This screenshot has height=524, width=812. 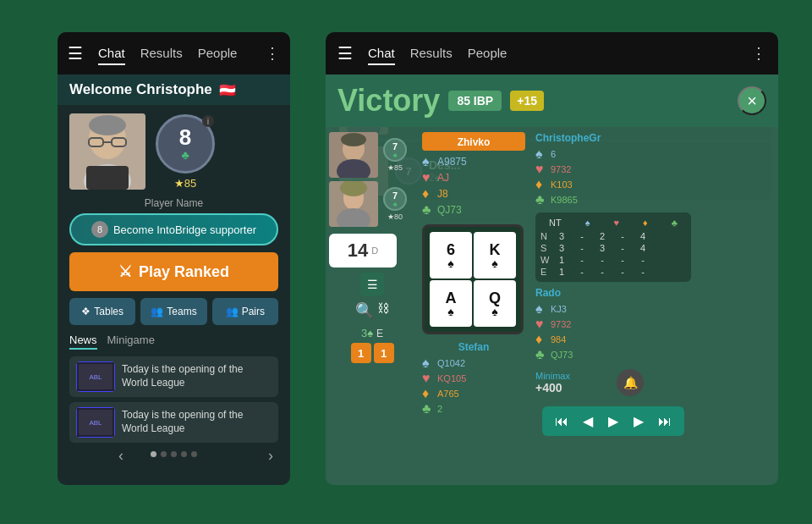 What do you see at coordinates (602, 248) in the screenshot?
I see `bid-vals-s: 3 - 3 - 4` at bounding box center [602, 248].